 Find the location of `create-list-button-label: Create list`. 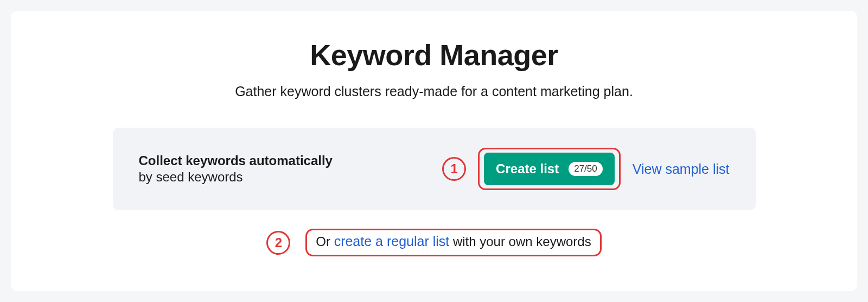

create-list-button-label: Create list is located at coordinates (527, 169).